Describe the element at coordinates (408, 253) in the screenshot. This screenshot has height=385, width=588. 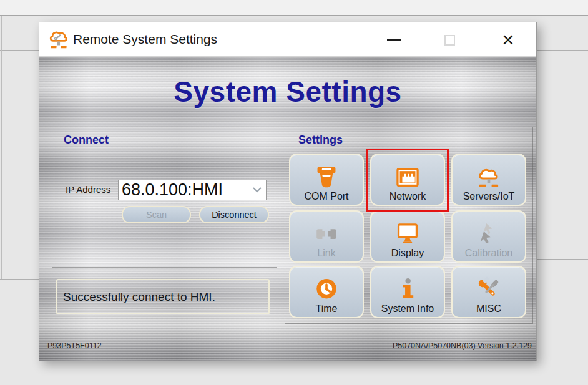
I see `tile-label: Display` at that location.